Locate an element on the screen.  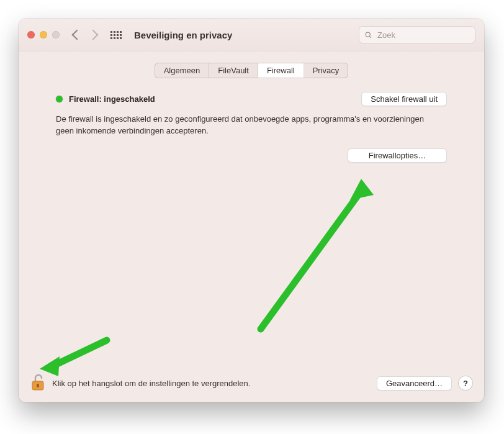
tabs: Algemeen FileVault Firewall Privacy is located at coordinates (252, 71).